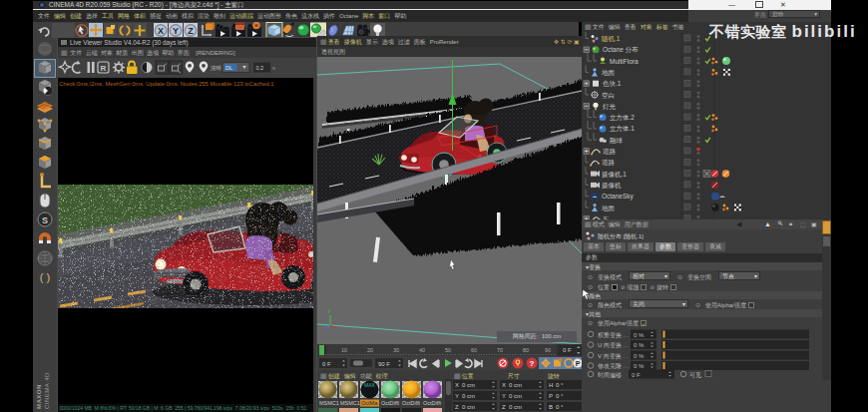 Image resolution: width=868 pixels, height=412 pixels. Describe the element at coordinates (612, 186) in the screenshot. I see `svg-text: 摄像机` at that location.